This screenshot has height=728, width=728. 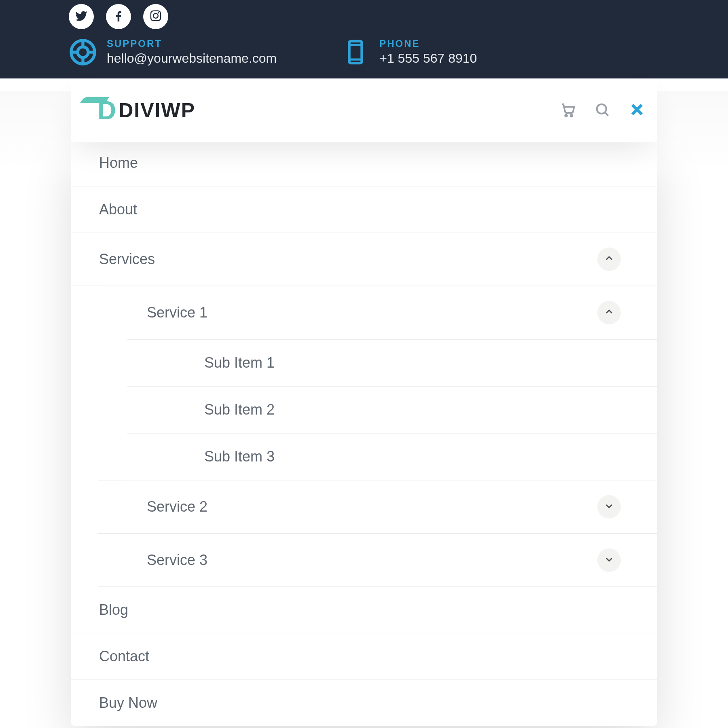 What do you see at coordinates (173, 52) in the screenshot?
I see `support-block: SUPPORT hello@yourwebsitename.com` at bounding box center [173, 52].